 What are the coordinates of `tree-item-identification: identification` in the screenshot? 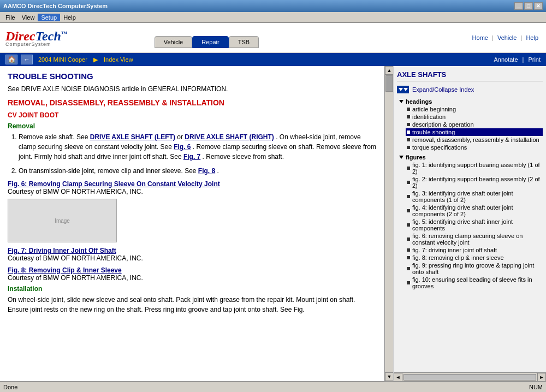 It's located at (474, 117).